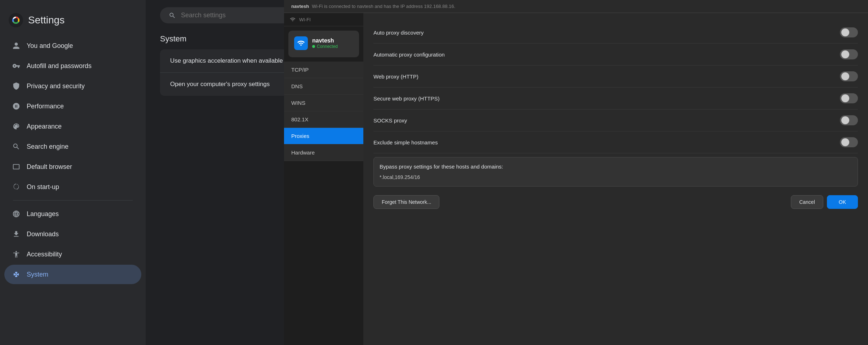 This screenshot has height=345, width=868. What do you see at coordinates (46, 20) in the screenshot?
I see `sidebar-title: Settings` at bounding box center [46, 20].